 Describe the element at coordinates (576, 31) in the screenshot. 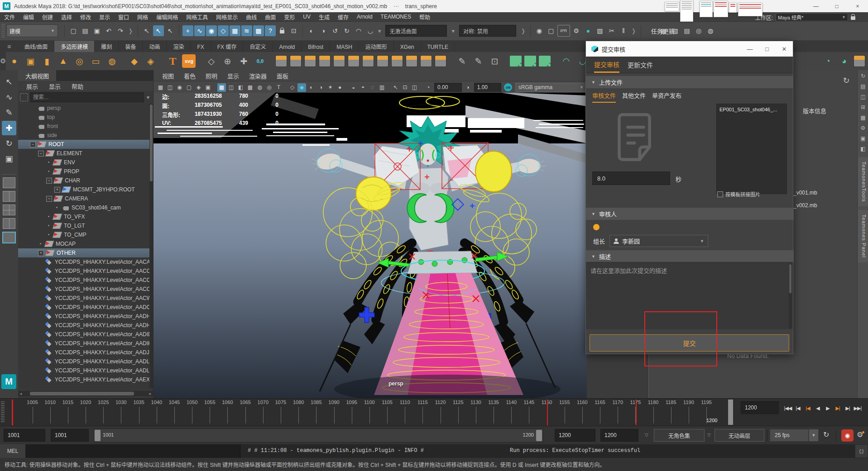

I see `render-settings-icon: ⚙` at that location.